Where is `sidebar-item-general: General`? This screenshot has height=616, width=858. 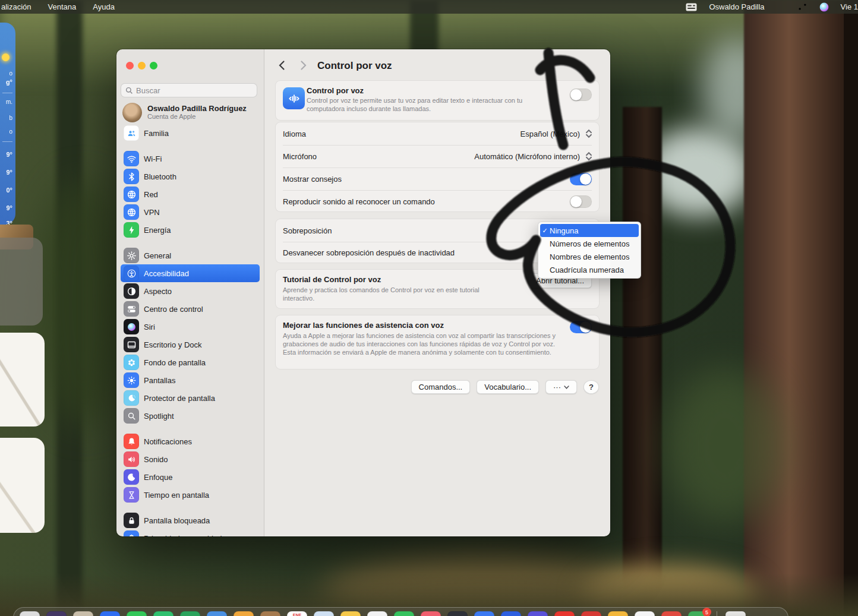 sidebar-item-general: General is located at coordinates (190, 255).